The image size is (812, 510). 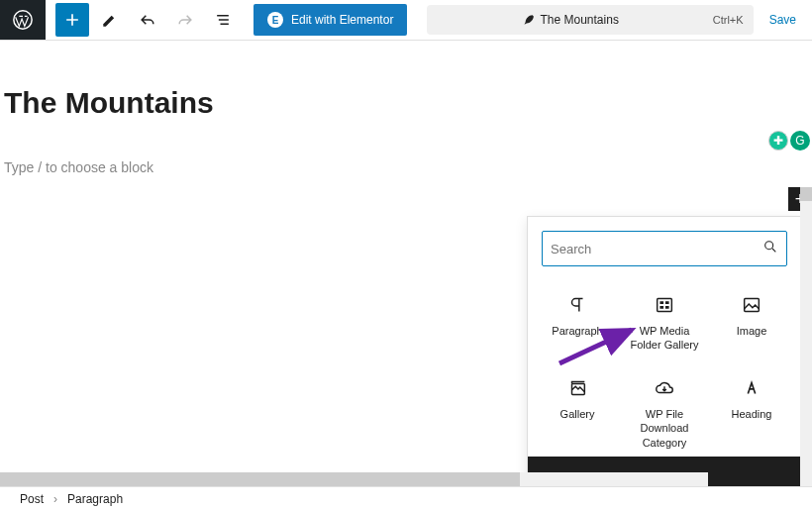 What do you see at coordinates (664, 404) in the screenshot?
I see `block-wp-file-download-category: WP File Download Category` at bounding box center [664, 404].